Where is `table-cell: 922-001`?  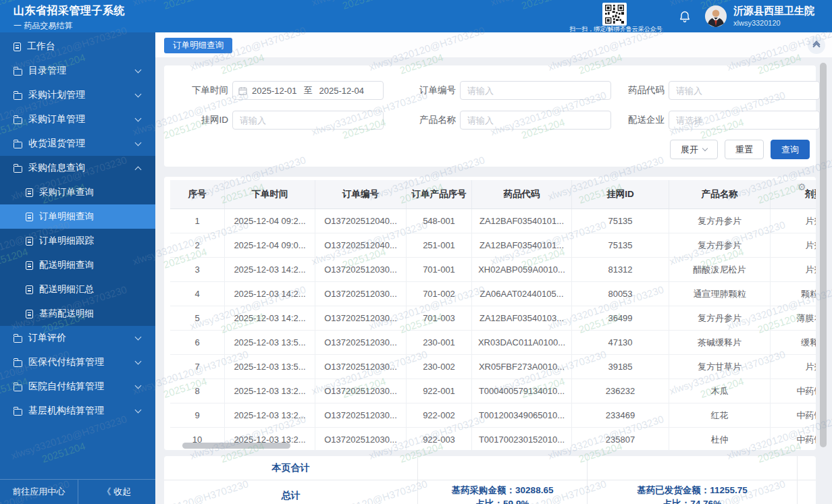 table-cell: 922-001 is located at coordinates (439, 391).